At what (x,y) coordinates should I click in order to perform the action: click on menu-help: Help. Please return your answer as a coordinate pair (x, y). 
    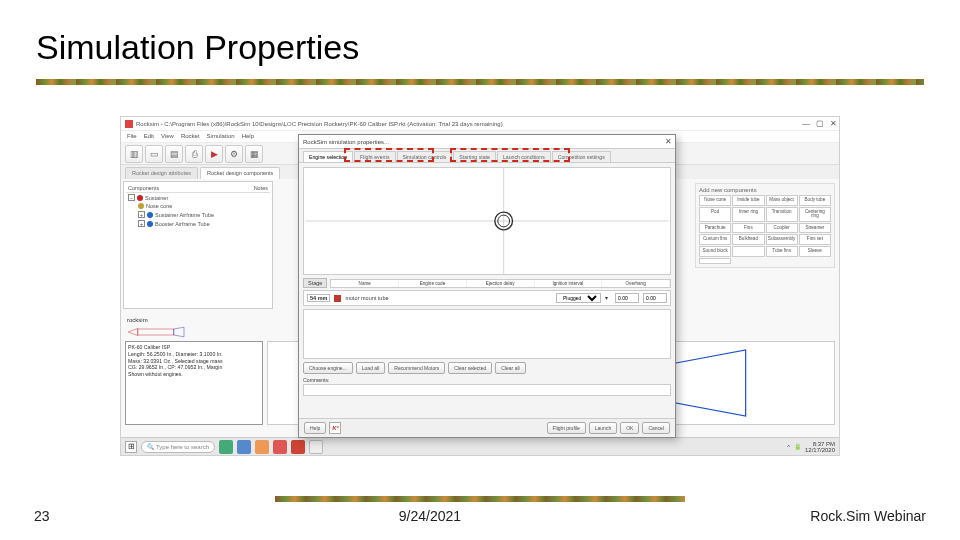
    Looking at the image, I should click on (248, 136).